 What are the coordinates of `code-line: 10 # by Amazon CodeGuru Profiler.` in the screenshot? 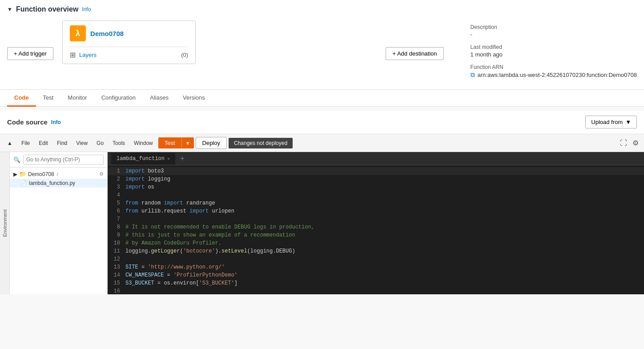 It's located at (376, 243).